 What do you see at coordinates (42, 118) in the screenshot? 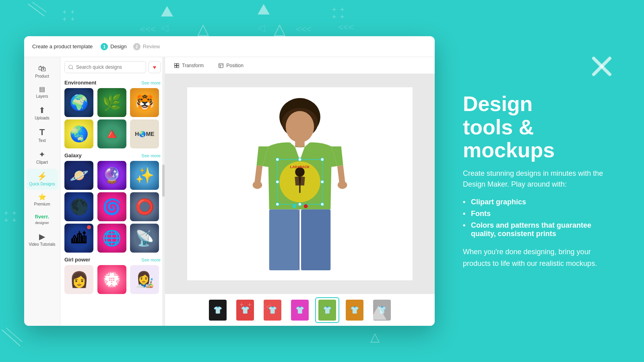
I see `sidebar-uploads-label: Uploads` at bounding box center [42, 118].